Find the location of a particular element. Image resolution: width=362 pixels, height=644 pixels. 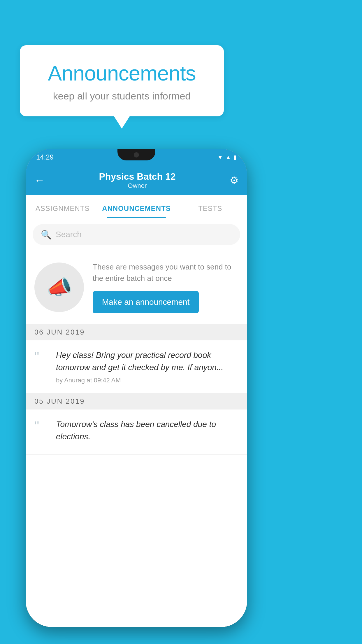

megaphone-icon: 📣 is located at coordinates (59, 287).